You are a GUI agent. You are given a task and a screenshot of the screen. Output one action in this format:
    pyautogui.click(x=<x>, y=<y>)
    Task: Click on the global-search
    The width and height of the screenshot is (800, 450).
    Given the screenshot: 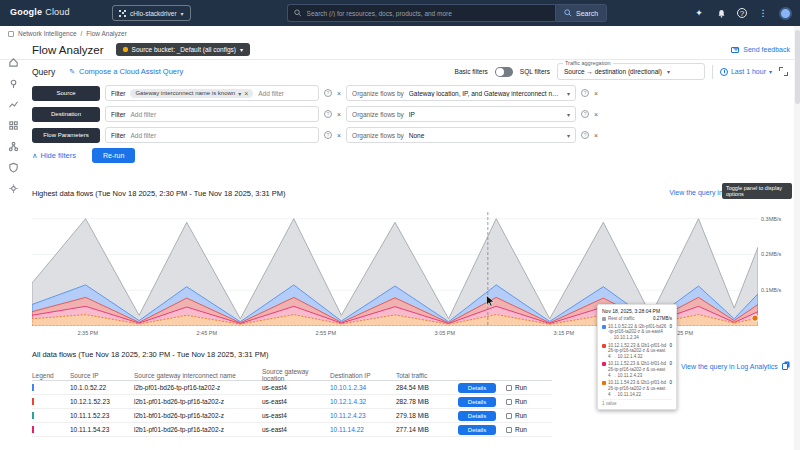 What is the action you would take?
    pyautogui.click(x=421, y=13)
    